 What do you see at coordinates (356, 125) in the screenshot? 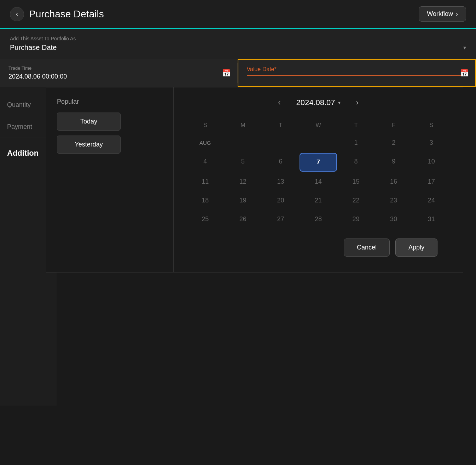
I see `dow-thu: T` at bounding box center [356, 125].